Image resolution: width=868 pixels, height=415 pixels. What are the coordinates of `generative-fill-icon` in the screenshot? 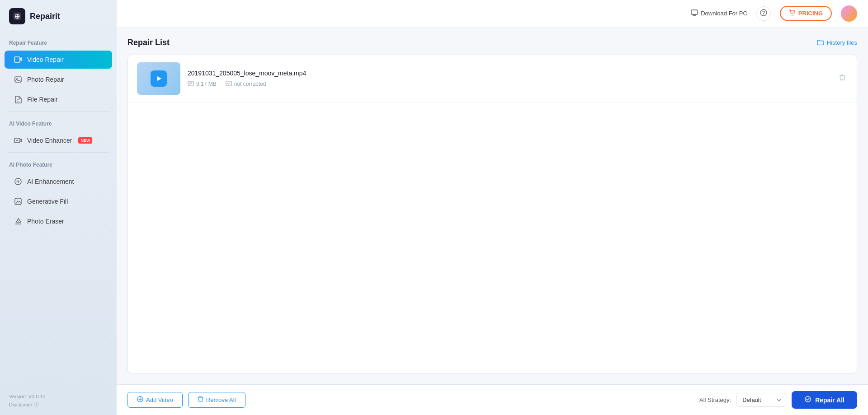 It's located at (18, 201).